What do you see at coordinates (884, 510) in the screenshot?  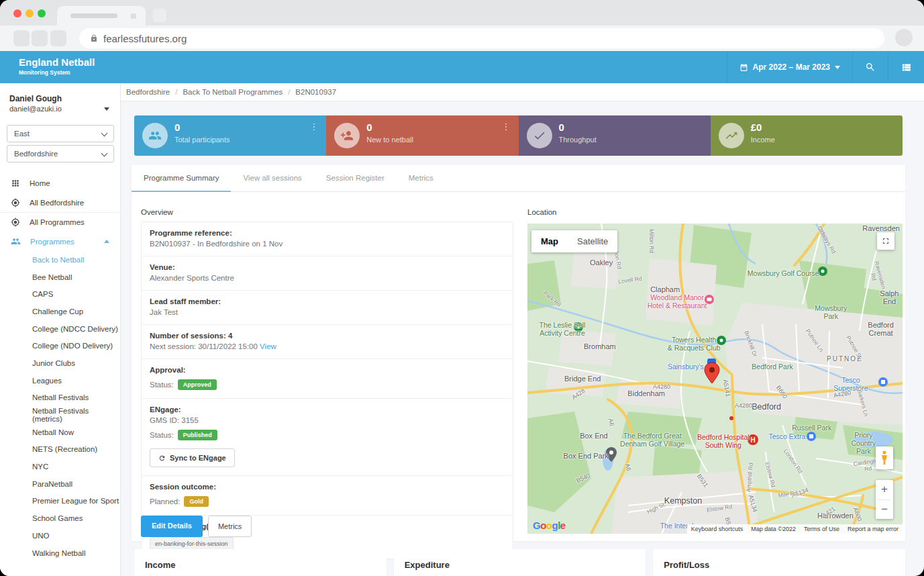 I see `zoom-out-button: −` at bounding box center [884, 510].